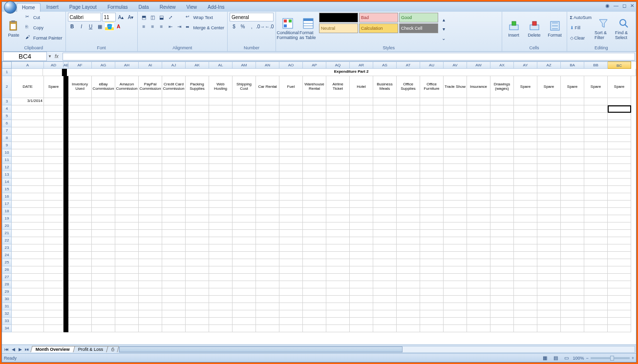 This screenshot has width=638, height=364. What do you see at coordinates (28, 7) in the screenshot?
I see `ribbon-tab-home: Home` at bounding box center [28, 7].